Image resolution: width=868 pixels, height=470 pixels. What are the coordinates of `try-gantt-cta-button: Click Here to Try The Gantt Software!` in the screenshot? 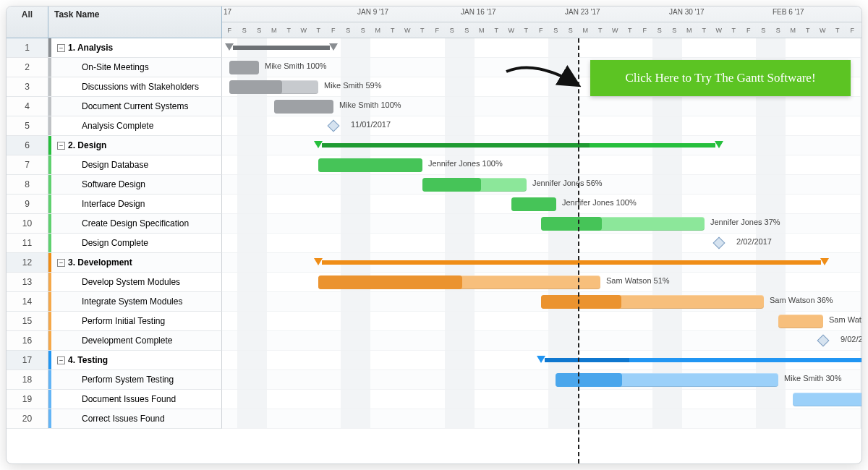 It's located at (720, 78).